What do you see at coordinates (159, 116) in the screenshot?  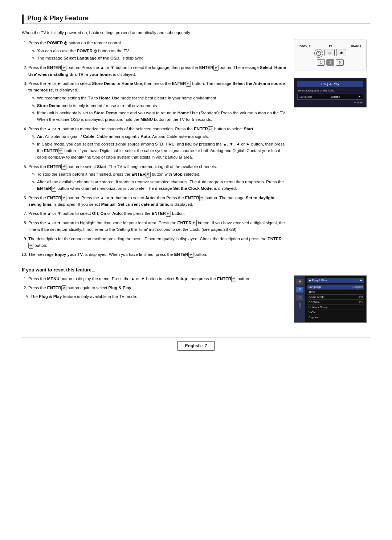 I see `step-3-sub-3: If the unit is accidentally set to Store…` at bounding box center [159, 116].